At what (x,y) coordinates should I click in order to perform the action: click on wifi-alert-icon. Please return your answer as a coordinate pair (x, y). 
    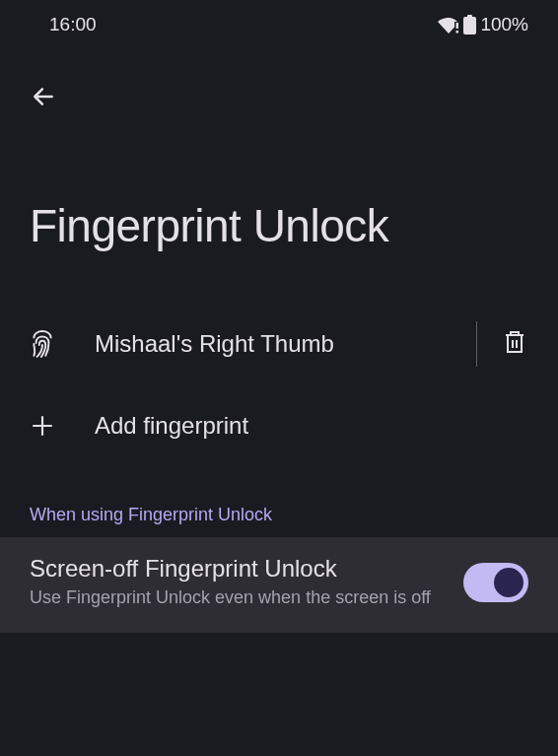
    Looking at the image, I should click on (449, 25).